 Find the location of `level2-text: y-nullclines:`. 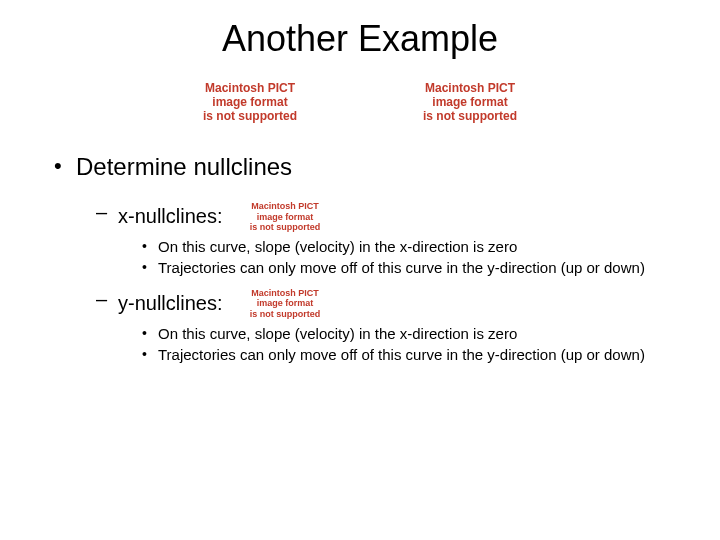

level2-text: y-nullclines: is located at coordinates (170, 304).